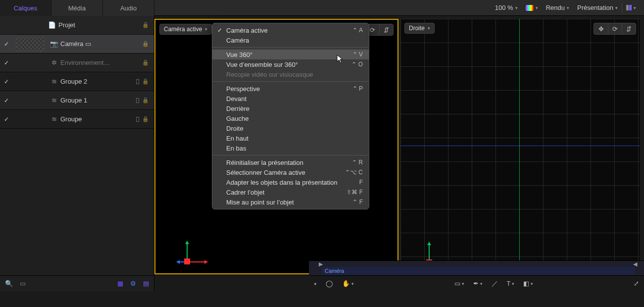  Describe the element at coordinates (266, 172) in the screenshot. I see `menu-item-label: Sélectionner Caméra active` at that location.